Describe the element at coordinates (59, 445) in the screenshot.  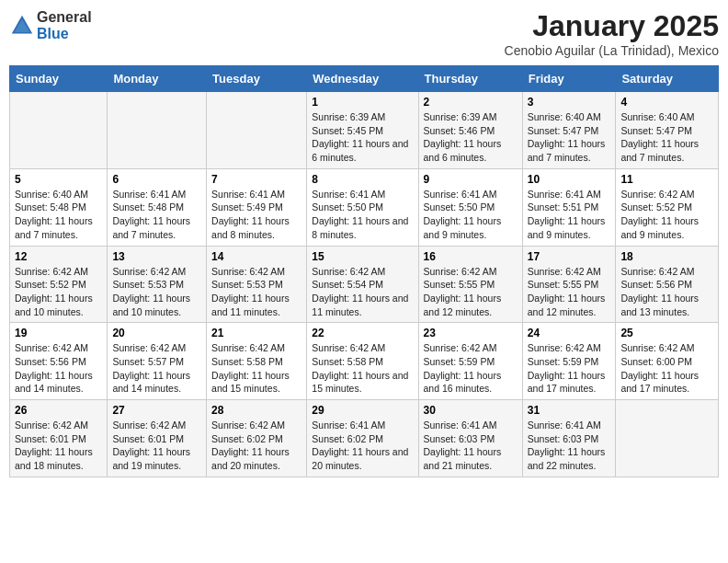
I see `day-info: Sunrise: 6:42 AMSunset: 6:01 PMDaylight:…` at that location.